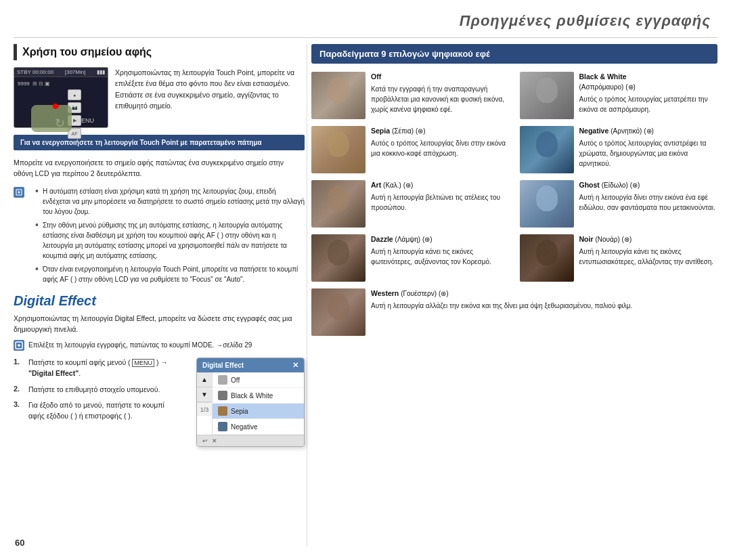 The height and width of the screenshot is (560, 731). I want to click on effect-title-art: Art (Καλ.) (⊛), so click(440, 186).